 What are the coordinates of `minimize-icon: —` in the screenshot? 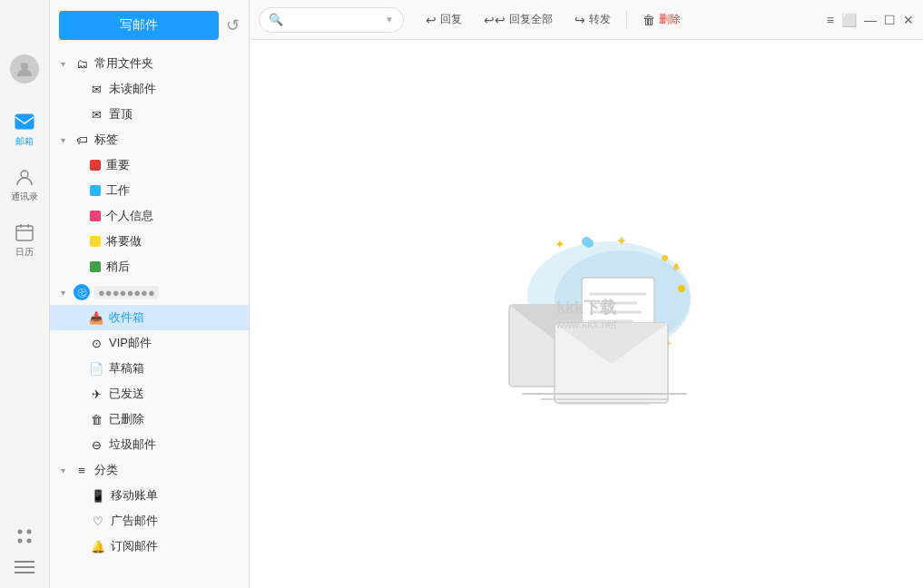 It's located at (870, 20).